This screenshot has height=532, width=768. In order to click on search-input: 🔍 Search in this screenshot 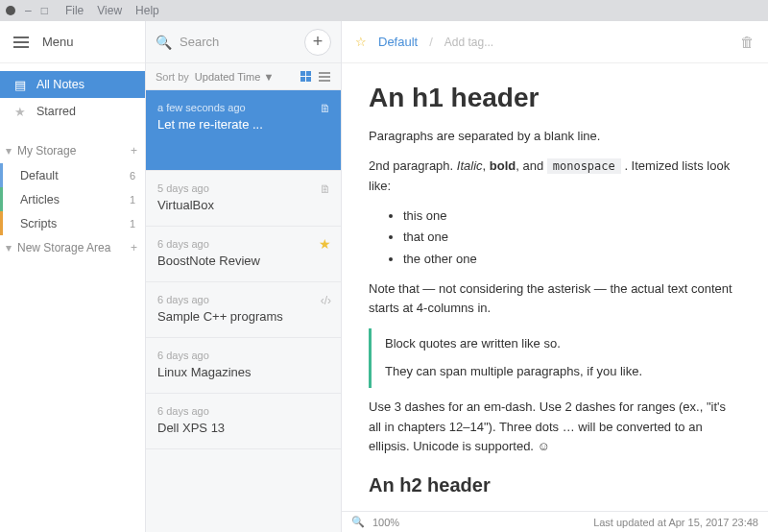, I will do `click(227, 42)`.